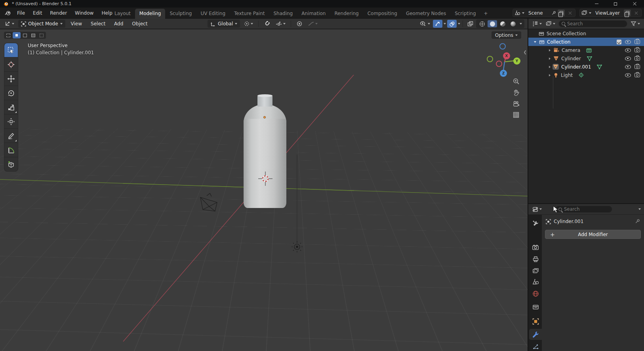 The width and height of the screenshot is (644, 351). I want to click on outliner-row-cylinder-001: Cylinder.001, so click(586, 67).